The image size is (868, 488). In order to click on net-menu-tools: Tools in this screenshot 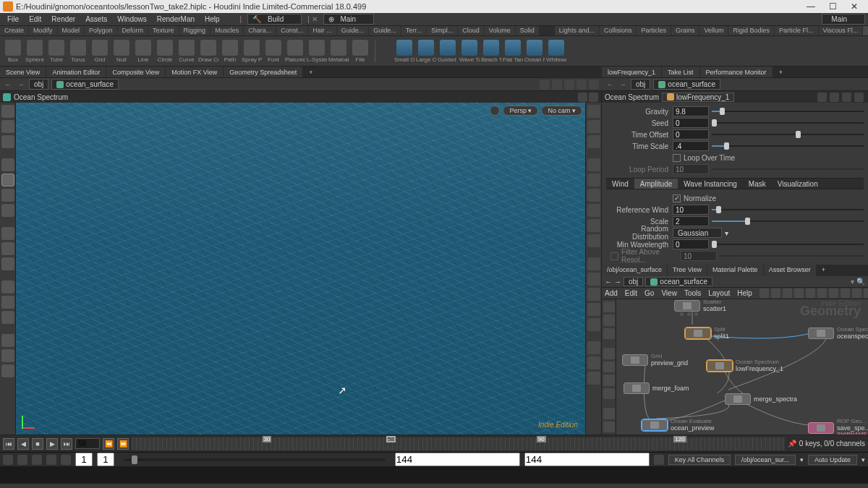, I will do `click(693, 294)`.